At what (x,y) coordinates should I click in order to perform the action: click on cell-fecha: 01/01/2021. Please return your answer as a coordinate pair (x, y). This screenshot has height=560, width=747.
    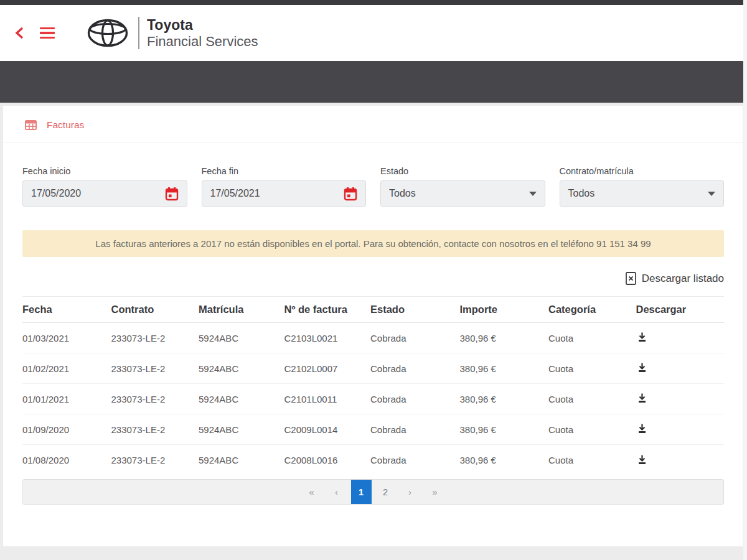
    Looking at the image, I should click on (67, 399).